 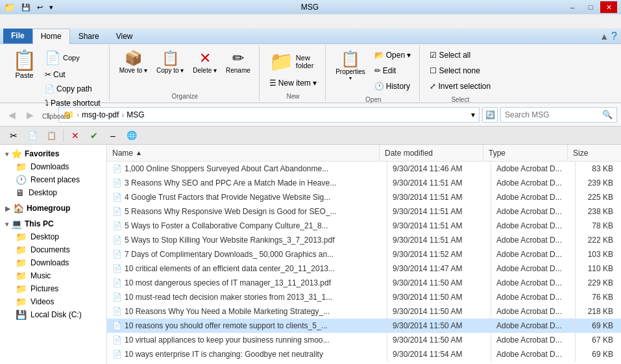 What do you see at coordinates (51, 136) in the screenshot?
I see `qt-paste-btn: 📋` at bounding box center [51, 136].